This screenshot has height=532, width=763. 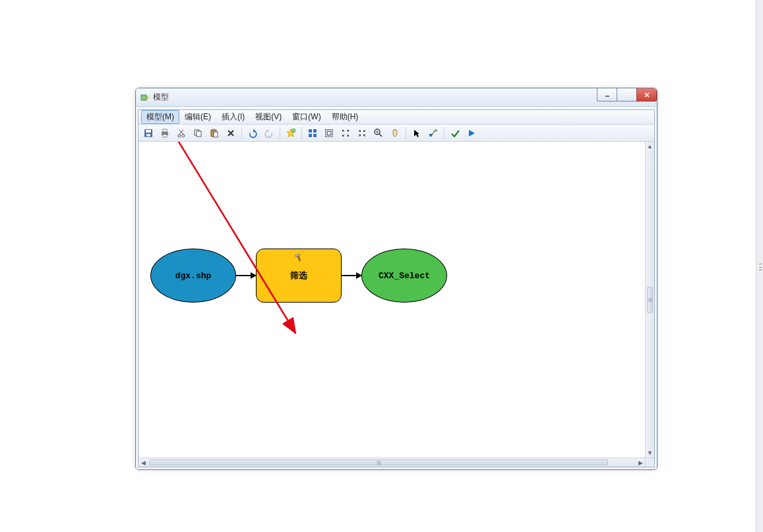 I want to click on copy-icon, so click(x=198, y=133).